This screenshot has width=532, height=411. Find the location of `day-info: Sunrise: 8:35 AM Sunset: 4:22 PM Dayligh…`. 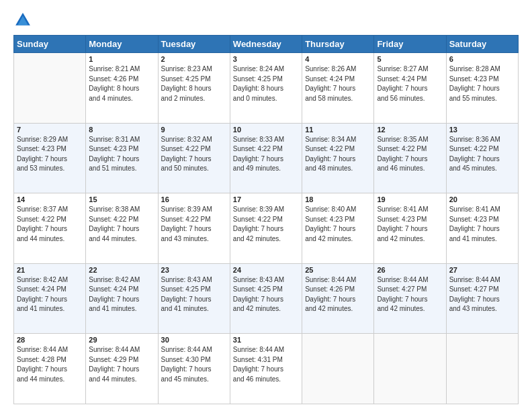

day-info: Sunrise: 8:35 AM Sunset: 4:22 PM Dayligh… is located at coordinates (410, 154).